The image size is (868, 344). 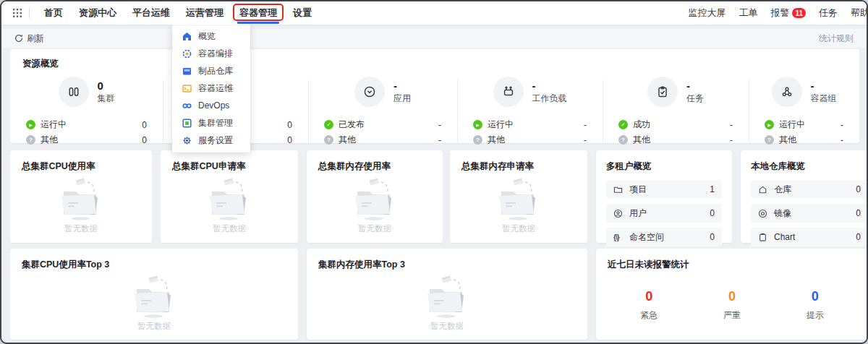 I want to click on nav-divider, so click(x=29, y=13).